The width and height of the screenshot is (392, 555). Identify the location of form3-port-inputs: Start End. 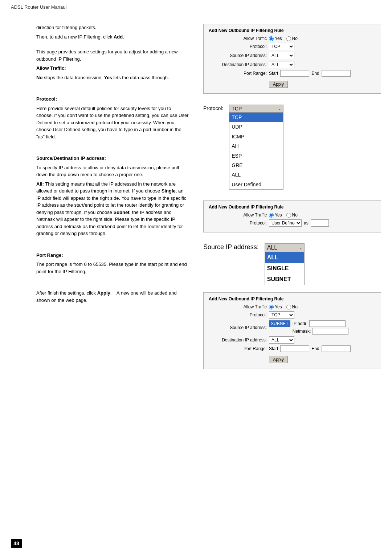
(310, 349).